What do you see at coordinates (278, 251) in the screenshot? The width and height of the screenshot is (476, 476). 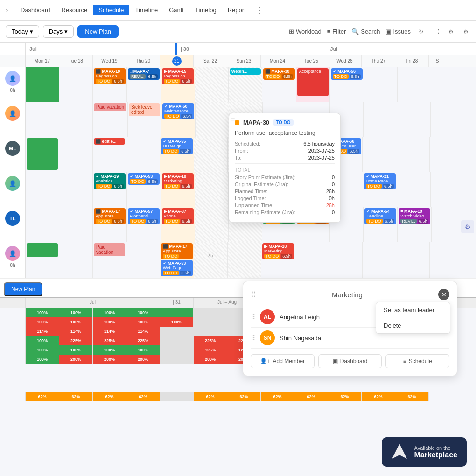 I see `task-mapa18-2: ▶ MAPA-18 Marketing TO DO6.5h` at bounding box center [278, 251].